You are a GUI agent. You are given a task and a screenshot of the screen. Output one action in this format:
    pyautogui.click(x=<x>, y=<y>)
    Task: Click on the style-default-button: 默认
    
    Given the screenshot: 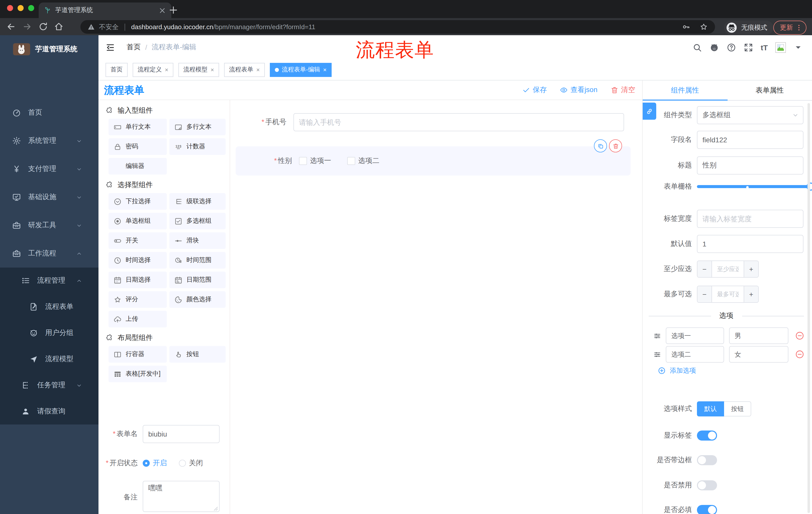 What is the action you would take?
    pyautogui.click(x=710, y=409)
    